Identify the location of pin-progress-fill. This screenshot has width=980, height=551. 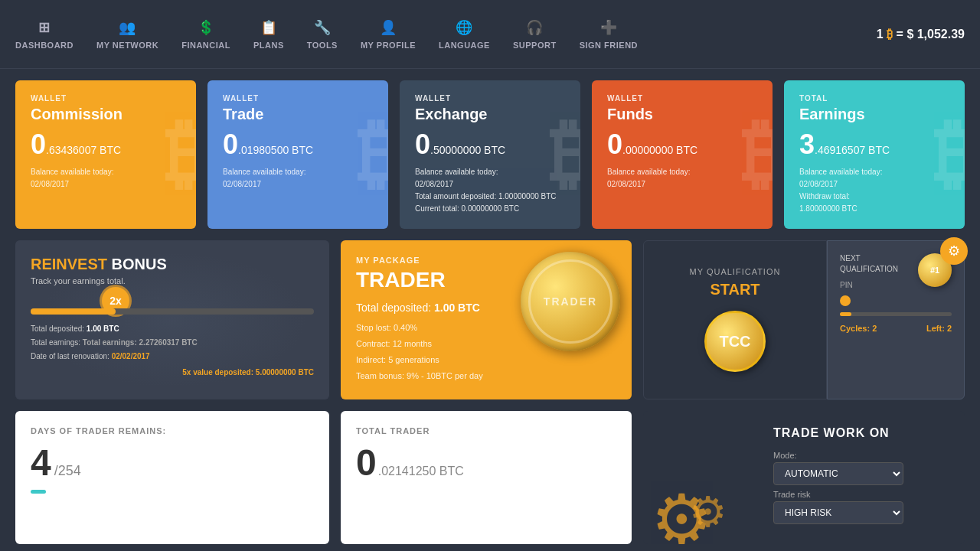
(845, 314).